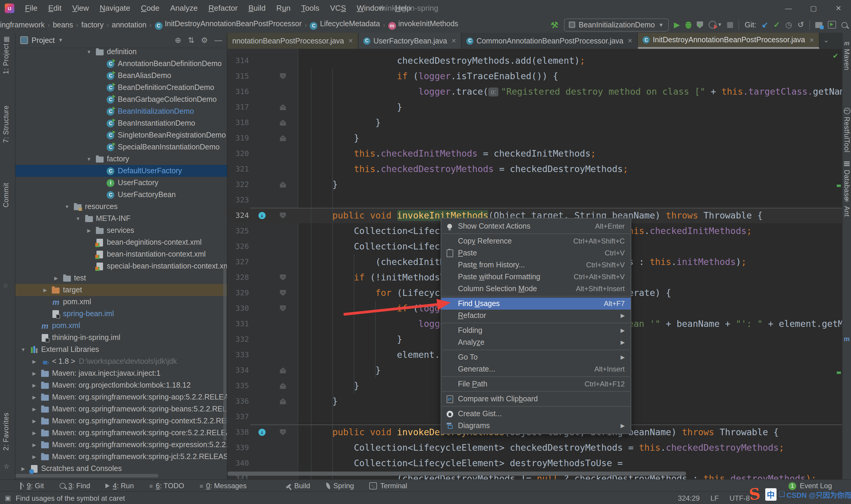 This screenshot has height=504, width=851. What do you see at coordinates (535, 61) in the screenshot?
I see `code-line-314: 314 checkedDestroyMethods.add(element);` at bounding box center [535, 61].